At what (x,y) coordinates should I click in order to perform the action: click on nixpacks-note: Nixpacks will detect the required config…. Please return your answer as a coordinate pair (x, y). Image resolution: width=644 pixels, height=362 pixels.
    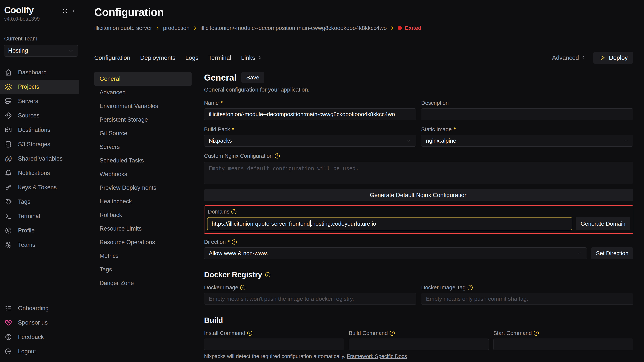
    Looking at the image, I should click on (419, 356).